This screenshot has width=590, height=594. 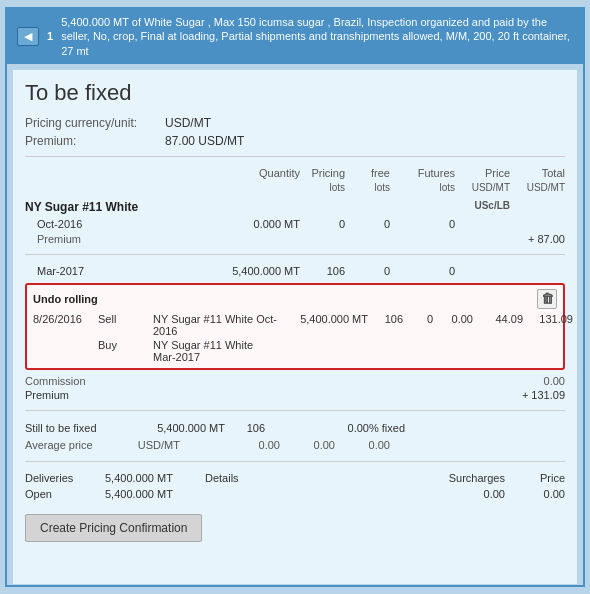 I want to click on record-number: 1, so click(x=50, y=36).